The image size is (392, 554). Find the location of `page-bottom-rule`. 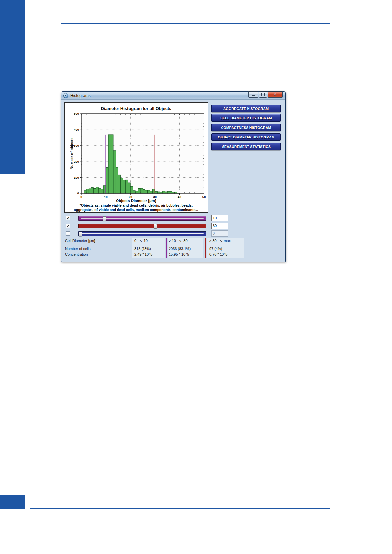

page-bottom-rule is located at coordinates (180, 509).